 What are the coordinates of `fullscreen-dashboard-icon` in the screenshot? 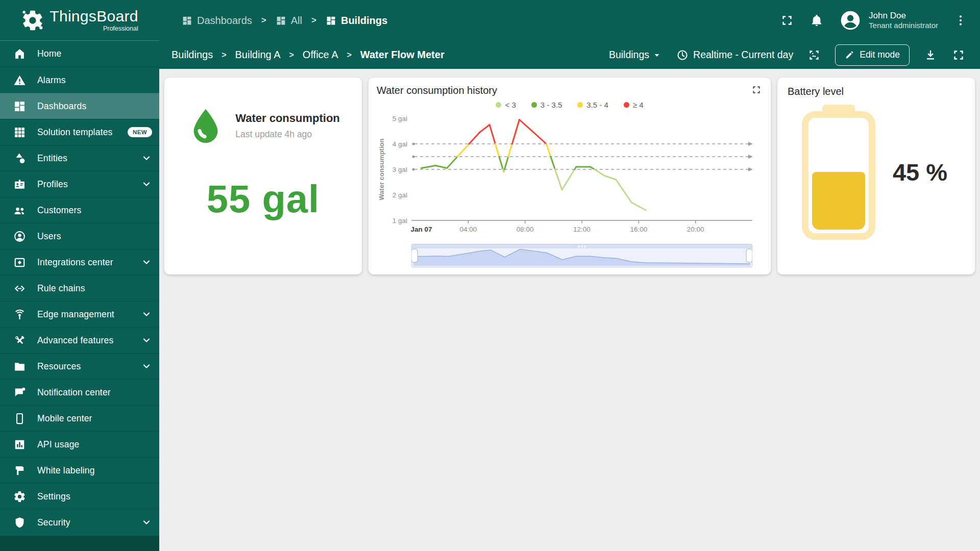 It's located at (959, 55).